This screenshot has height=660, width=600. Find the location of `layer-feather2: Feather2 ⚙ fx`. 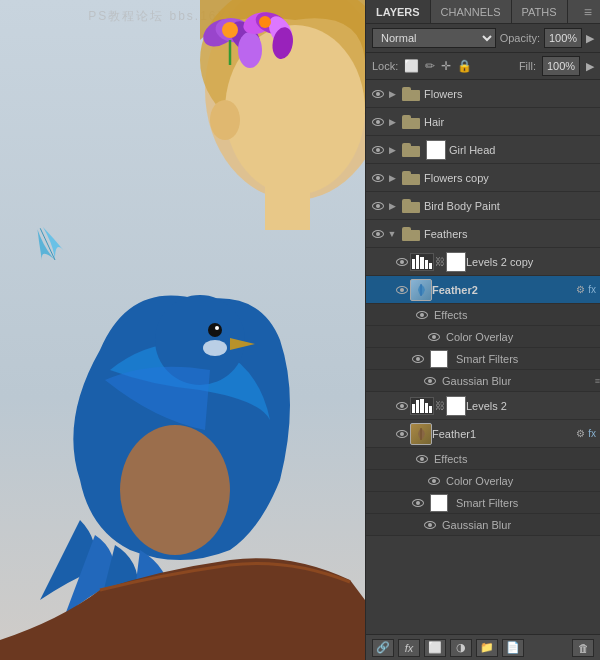

layer-feather2: Feather2 ⚙ fx is located at coordinates (483, 290).